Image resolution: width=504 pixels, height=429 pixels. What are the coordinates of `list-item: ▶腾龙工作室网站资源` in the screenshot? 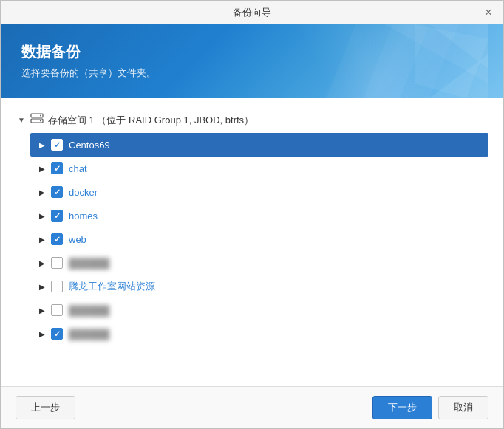 It's located at (259, 286).